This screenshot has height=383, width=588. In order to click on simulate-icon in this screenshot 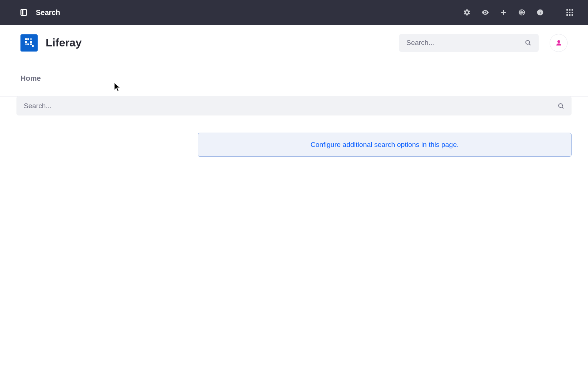, I will do `click(522, 12)`.